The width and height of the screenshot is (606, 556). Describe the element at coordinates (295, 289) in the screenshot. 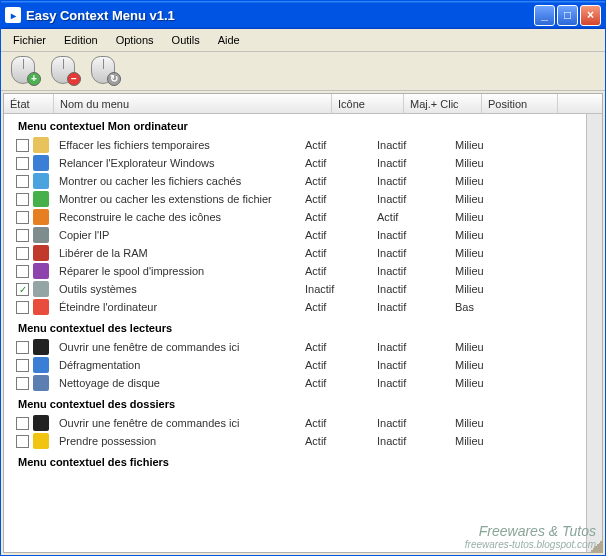

I see `table-row: ✓Outils systèmesInactifInactifMilieu` at that location.